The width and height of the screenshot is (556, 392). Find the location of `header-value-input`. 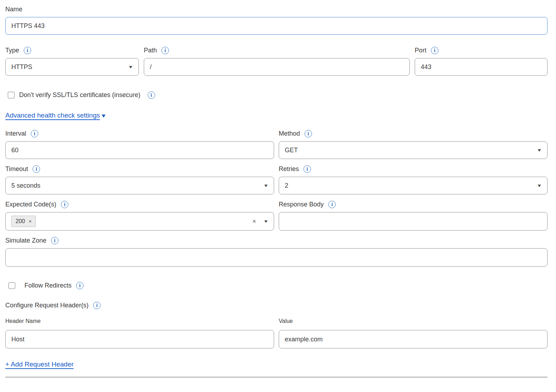

header-value-input is located at coordinates (413, 339).